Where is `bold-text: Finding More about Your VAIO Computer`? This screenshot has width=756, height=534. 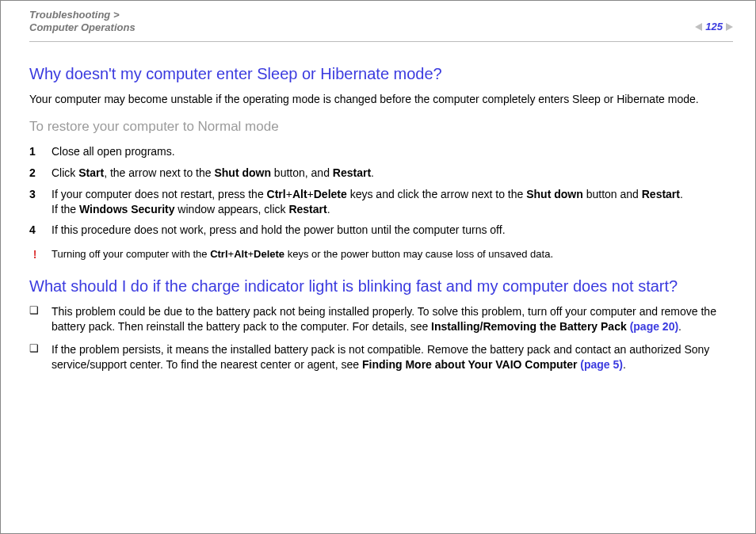 bold-text: Finding More about Your VAIO Computer is located at coordinates (471, 364).